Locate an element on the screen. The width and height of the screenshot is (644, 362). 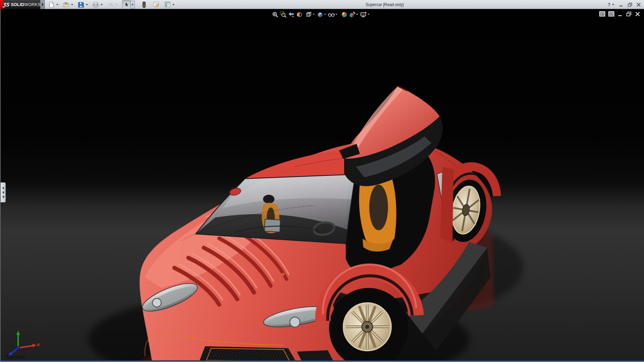
open-folder-icon is located at coordinates (66, 5).